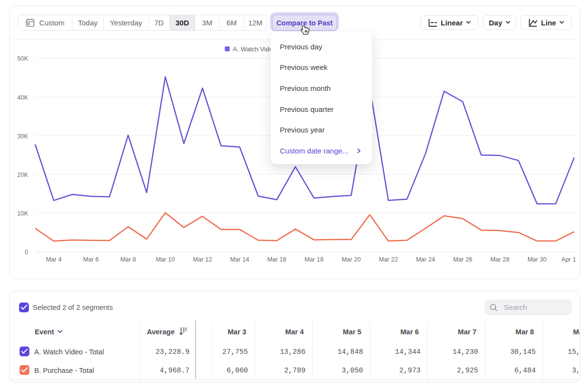 This screenshot has height=392, width=587. What do you see at coordinates (463, 260) in the screenshot?
I see `svg-text: Mar 26` at bounding box center [463, 260].